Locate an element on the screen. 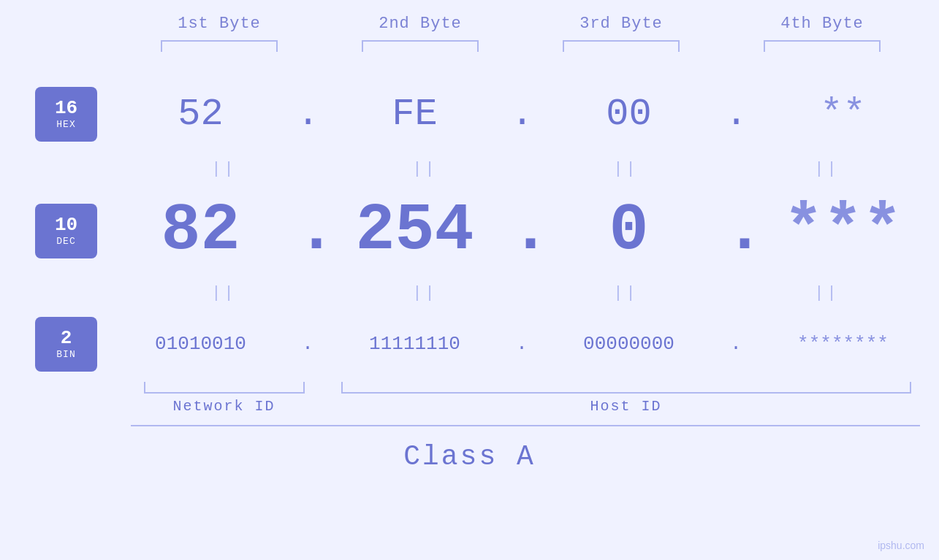  eq2-b3: || is located at coordinates (626, 294).